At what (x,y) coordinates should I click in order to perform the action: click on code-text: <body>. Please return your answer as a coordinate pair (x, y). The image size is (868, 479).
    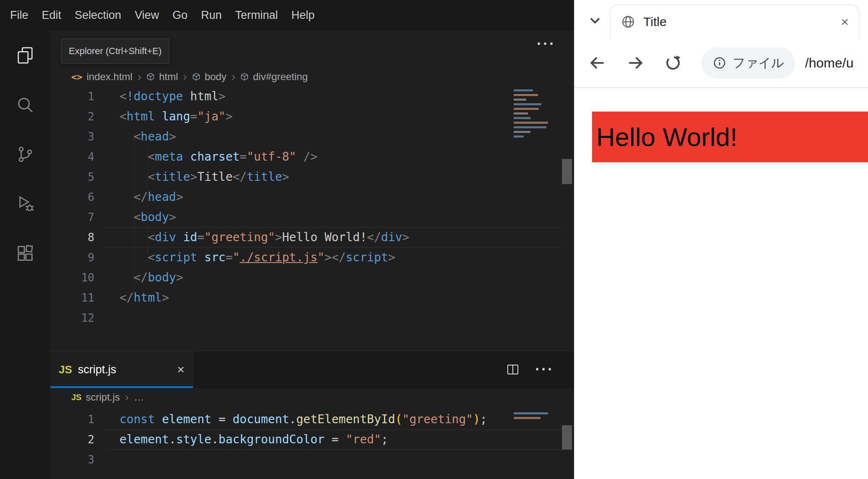
    Looking at the image, I should click on (148, 217).